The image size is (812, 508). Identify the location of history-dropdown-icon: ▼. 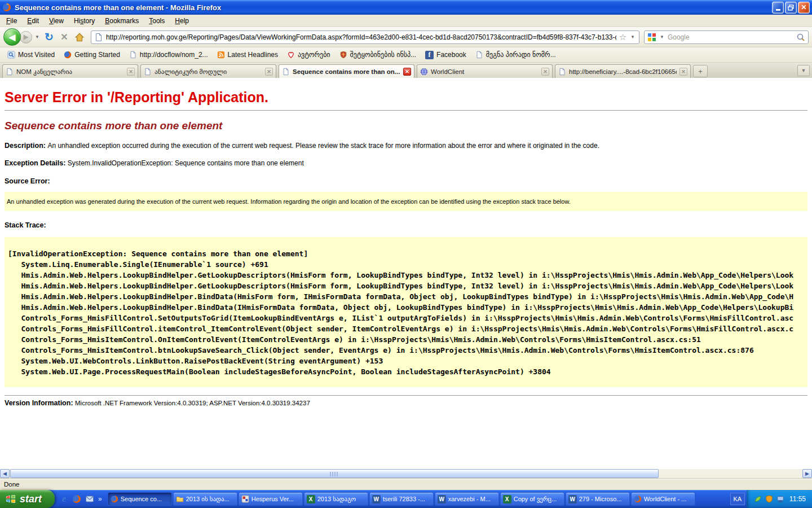
(37, 37).